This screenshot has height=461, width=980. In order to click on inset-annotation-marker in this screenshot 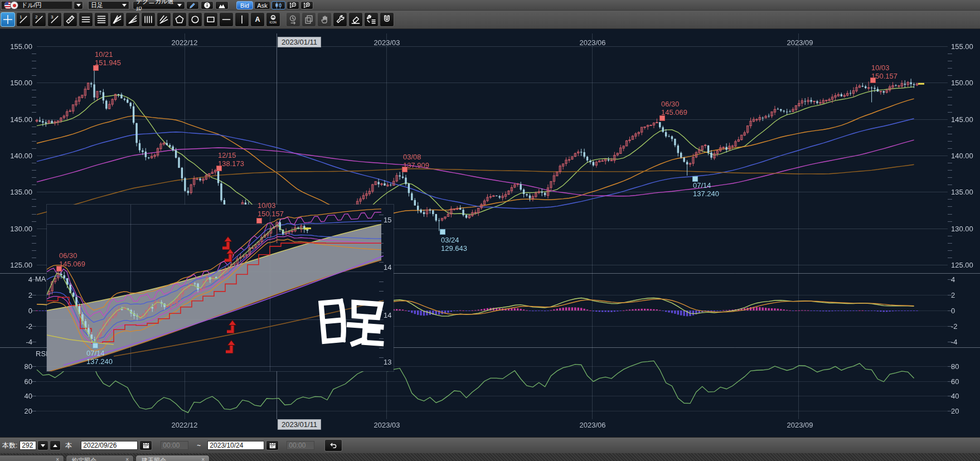, I will do `click(95, 346)`.